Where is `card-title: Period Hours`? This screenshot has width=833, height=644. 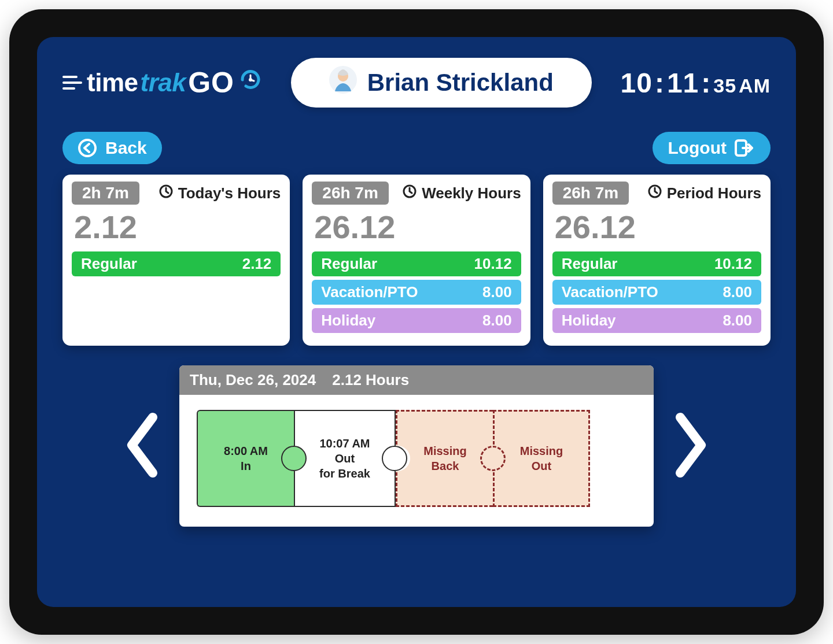 card-title: Period Hours is located at coordinates (705, 193).